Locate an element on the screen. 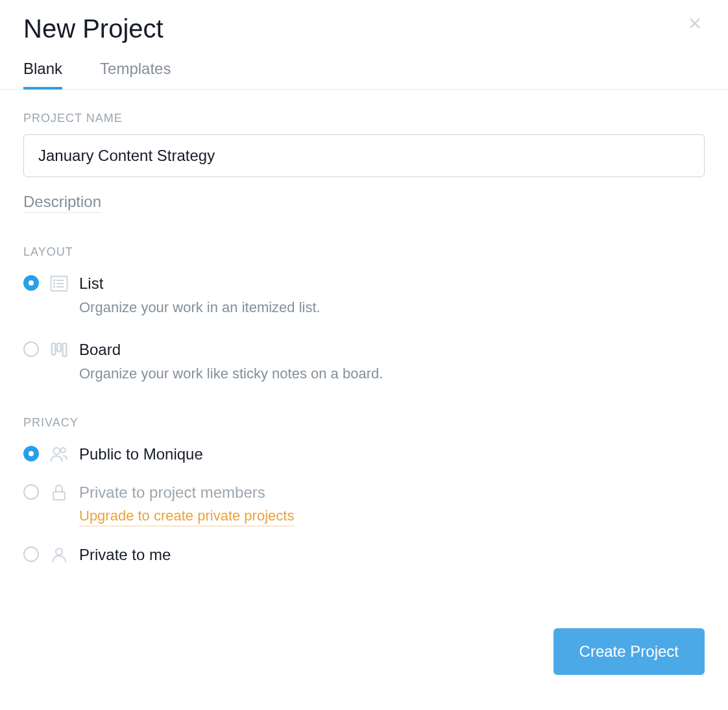 Image resolution: width=728 pixels, height=710 pixels. radio-public is located at coordinates (31, 454).